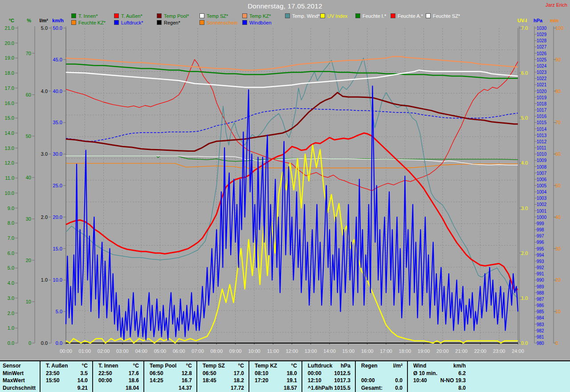  What do you see at coordinates (45, 280) in the screenshot?
I see `axis-tick-label-lm2: 1.0` at bounding box center [45, 280].